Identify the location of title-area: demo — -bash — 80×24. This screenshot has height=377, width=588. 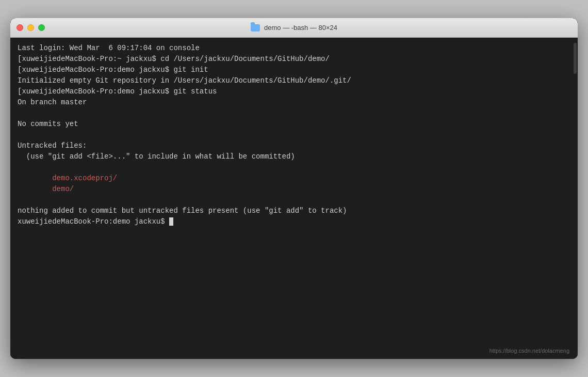
(294, 28).